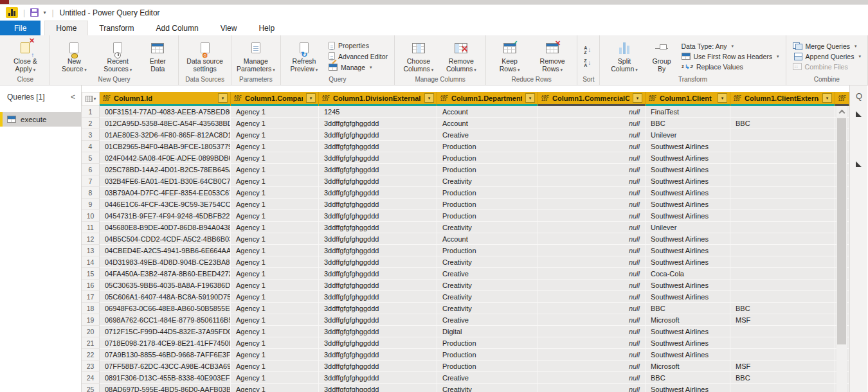 This screenshot has height=392, width=868. What do you see at coordinates (783, 366) in the screenshot?
I see `table-cell: MSF` at bounding box center [783, 366].